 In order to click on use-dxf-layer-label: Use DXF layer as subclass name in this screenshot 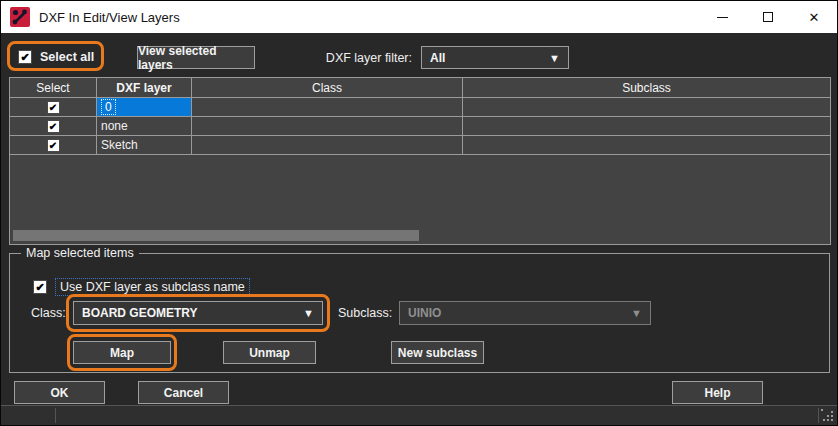, I will do `click(152, 287)`.